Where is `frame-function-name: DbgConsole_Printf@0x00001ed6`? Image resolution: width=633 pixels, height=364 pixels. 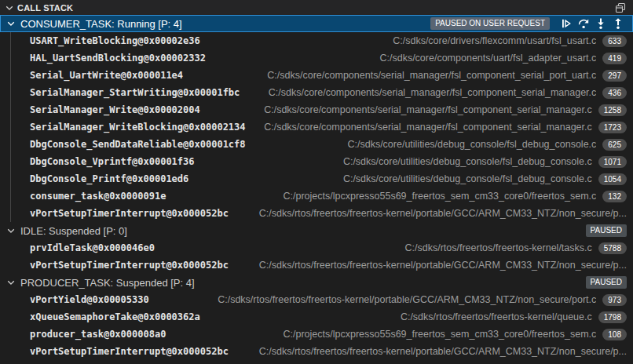 frame-function-name: DbgConsole_Printf@0x00001ed6 is located at coordinates (109, 179).